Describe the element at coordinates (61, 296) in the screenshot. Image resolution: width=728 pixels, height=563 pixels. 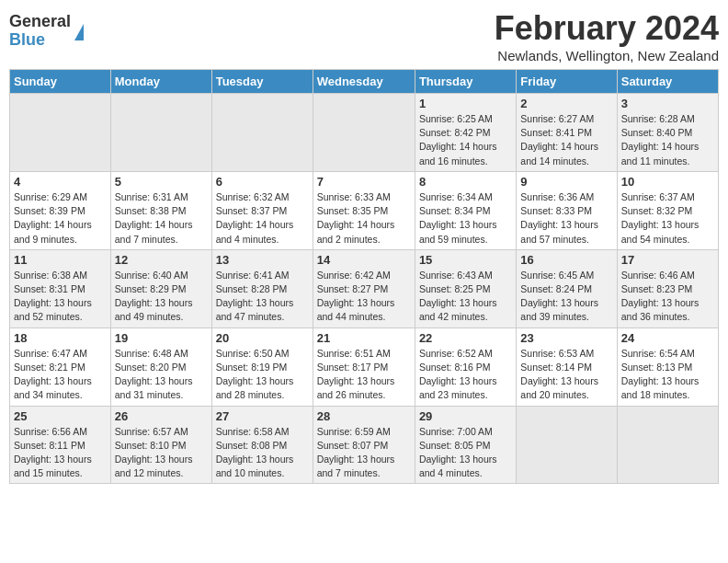
I see `day-info: Sunrise: 6:38 AM Sunset: 8:31 PM Dayligh…` at that location.